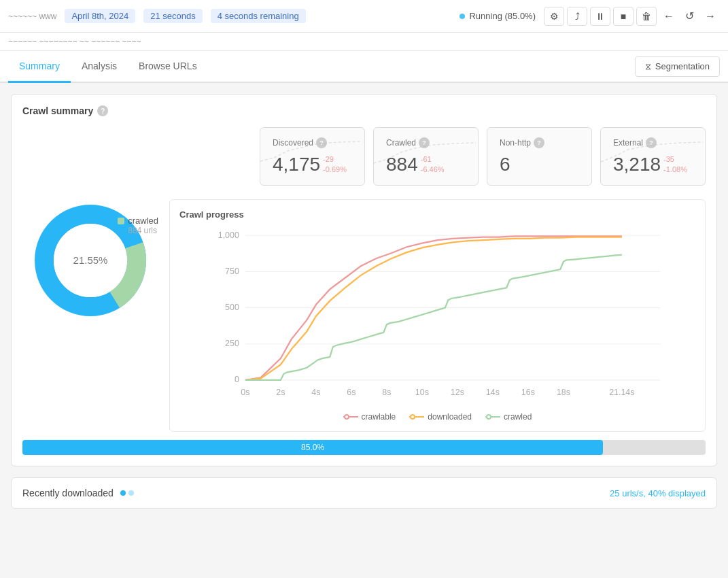  I want to click on svg-text: 14s, so click(493, 392).